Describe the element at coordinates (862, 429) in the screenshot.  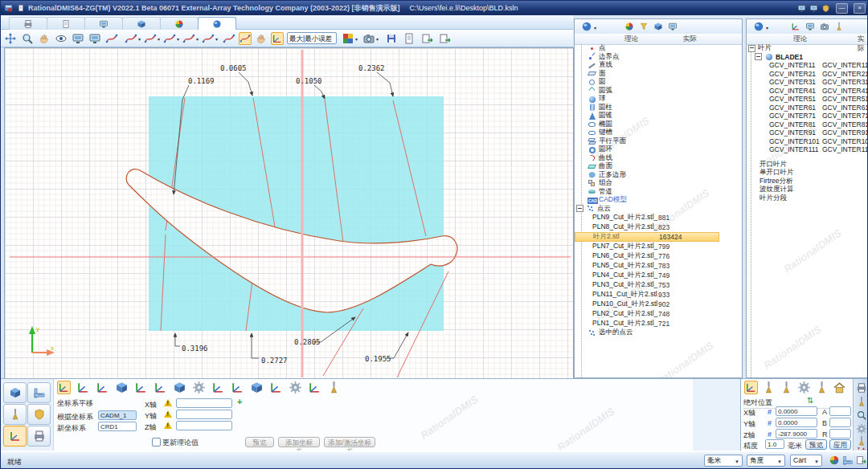
I see `strip-settings-icon` at that location.